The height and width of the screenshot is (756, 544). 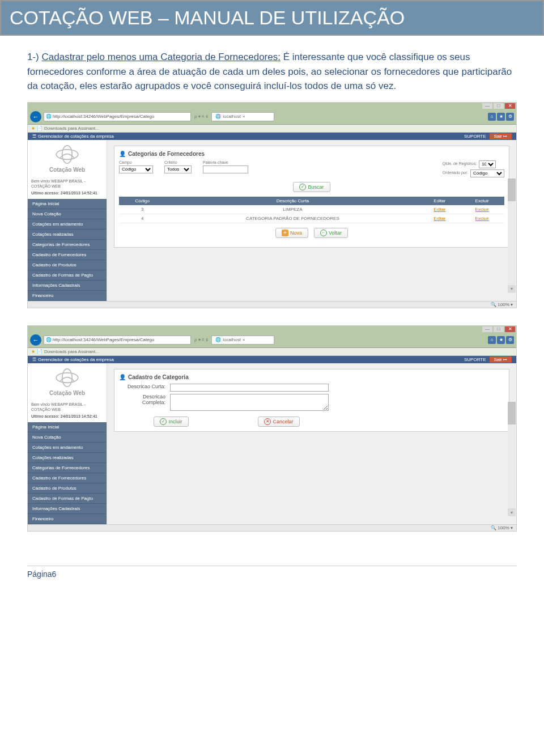 What do you see at coordinates (312, 197) in the screenshot?
I see `panel-categorias: 👤 Categorias de Fornecedores CampoCódigo…` at bounding box center [312, 197].